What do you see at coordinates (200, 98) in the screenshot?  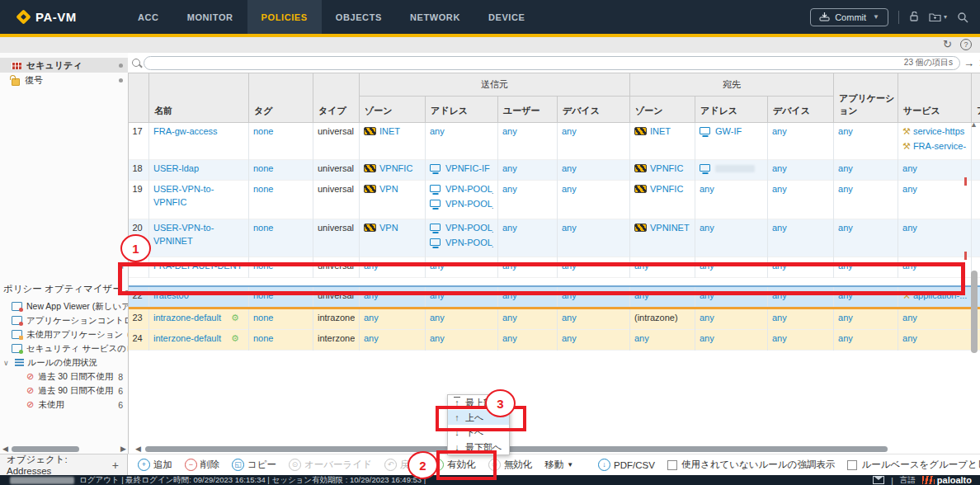 I see `col-name: 名前` at bounding box center [200, 98].